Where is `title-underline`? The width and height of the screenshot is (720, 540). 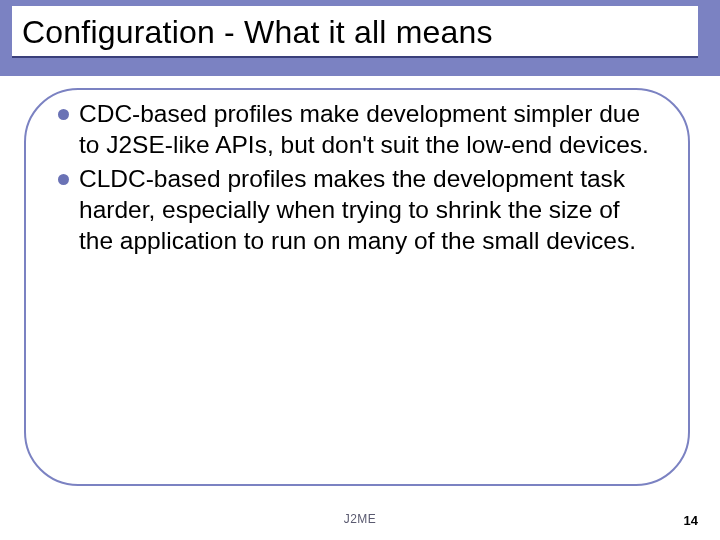
title-underline is located at coordinates (355, 57).